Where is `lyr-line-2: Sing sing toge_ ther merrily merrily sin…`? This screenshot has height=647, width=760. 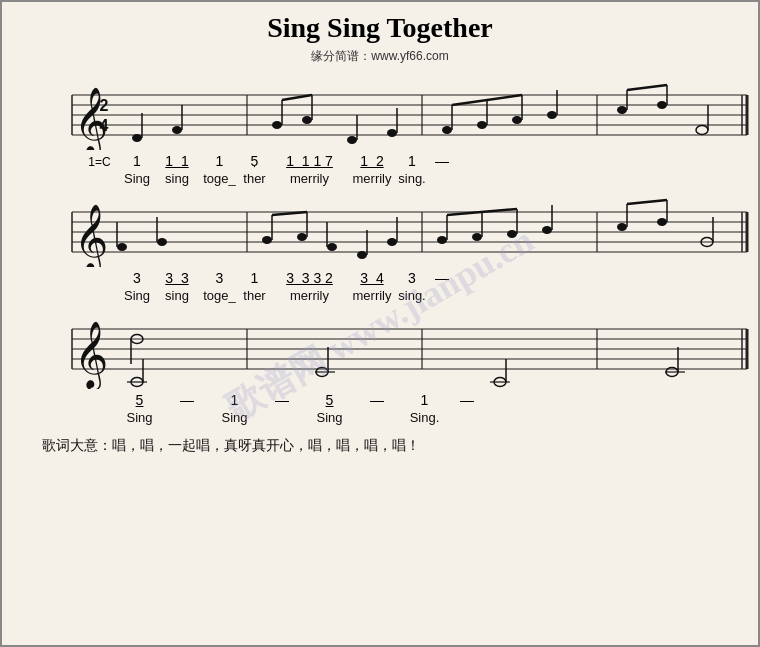
lyr-line-2: Sing sing toge_ ther merrily merrily sin… is located at coordinates (380, 296).